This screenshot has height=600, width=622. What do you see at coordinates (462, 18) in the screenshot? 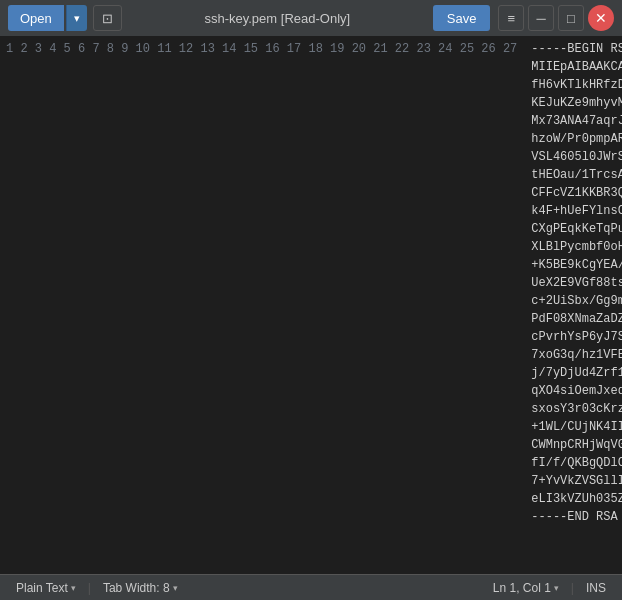
I see `save-button: Save` at bounding box center [462, 18].